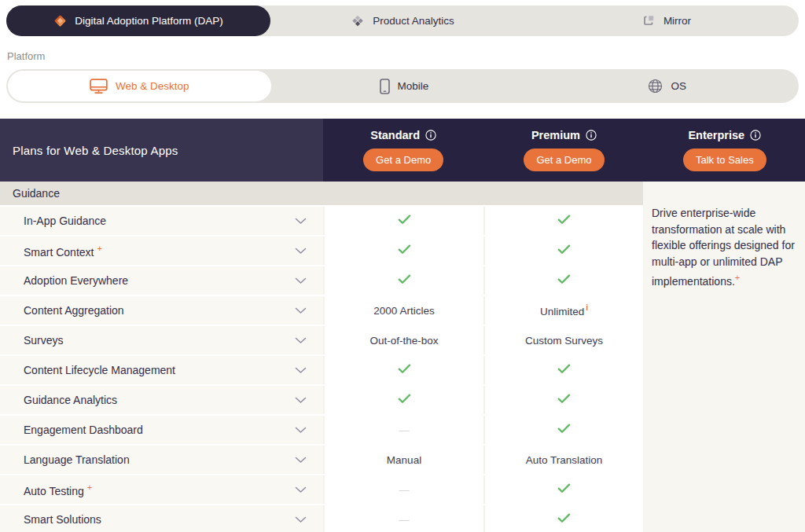  Describe the element at coordinates (322, 251) in the screenshot. I see `table-row: Smart Context +` at that location.